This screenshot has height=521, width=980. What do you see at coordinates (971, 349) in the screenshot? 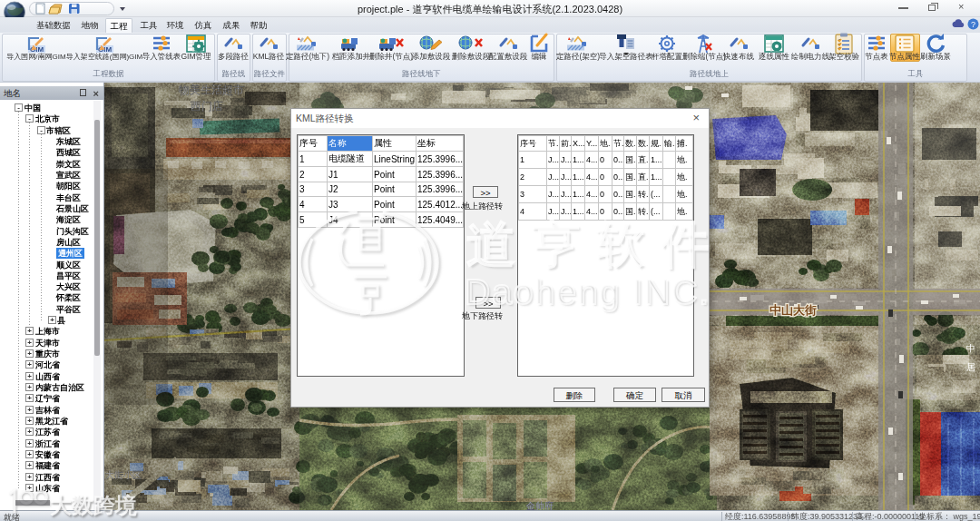
I see `svg-text: 中` at bounding box center [971, 349].